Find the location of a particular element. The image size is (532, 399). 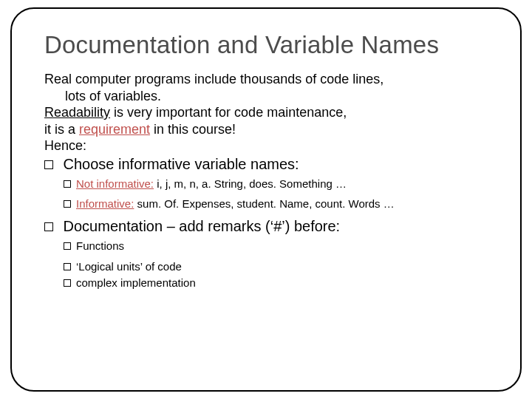

requirement-post: in this course! is located at coordinates (193, 129).